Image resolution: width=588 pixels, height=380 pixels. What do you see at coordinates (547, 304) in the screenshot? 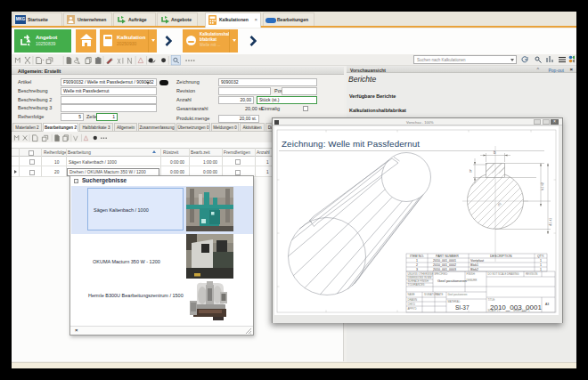
I see `svg-text: A3` at bounding box center [547, 304].